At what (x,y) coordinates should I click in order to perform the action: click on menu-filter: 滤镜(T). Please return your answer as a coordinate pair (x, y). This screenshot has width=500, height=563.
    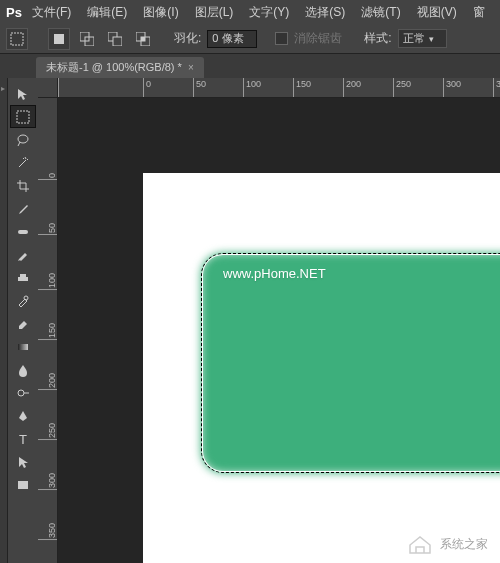
    Looking at the image, I should click on (380, 12).